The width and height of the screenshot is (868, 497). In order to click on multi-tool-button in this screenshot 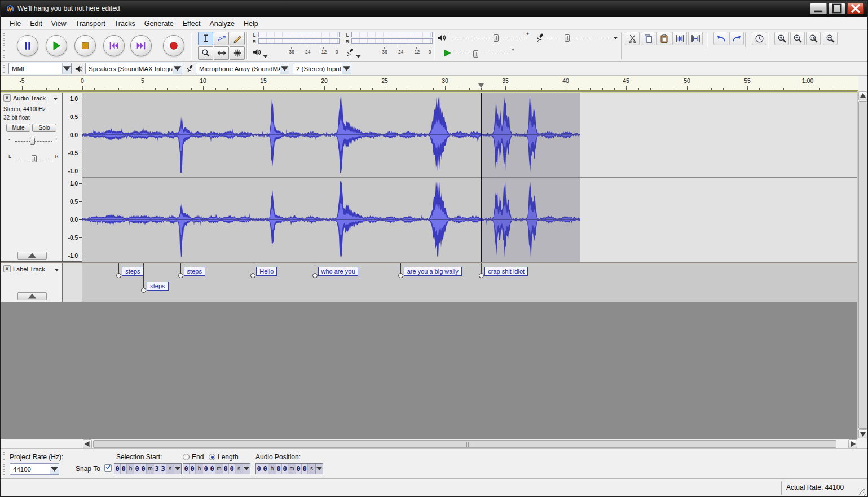, I will do `click(237, 53)`.